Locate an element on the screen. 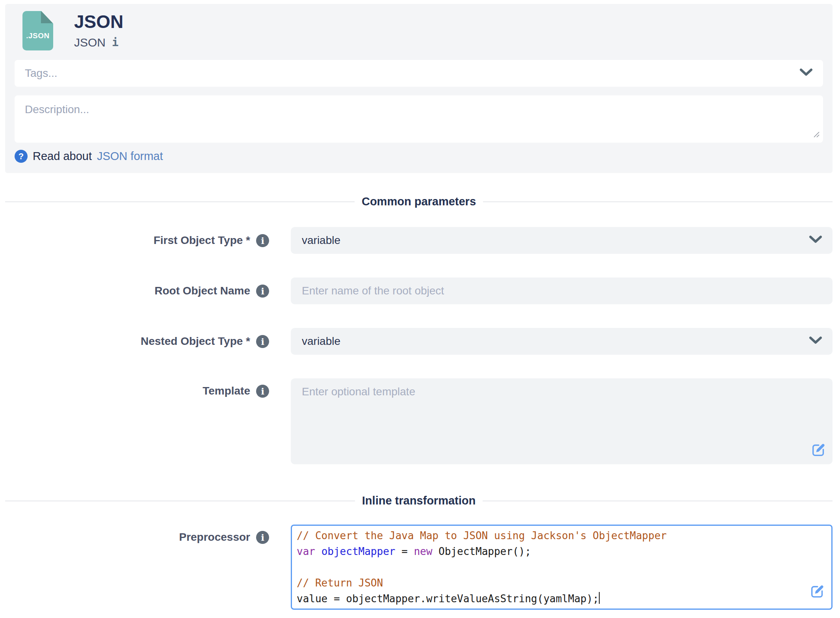 Image resolution: width=840 pixels, height=618 pixels. nested-object-type-row: Nested Object Type * i variable is located at coordinates (416, 341).